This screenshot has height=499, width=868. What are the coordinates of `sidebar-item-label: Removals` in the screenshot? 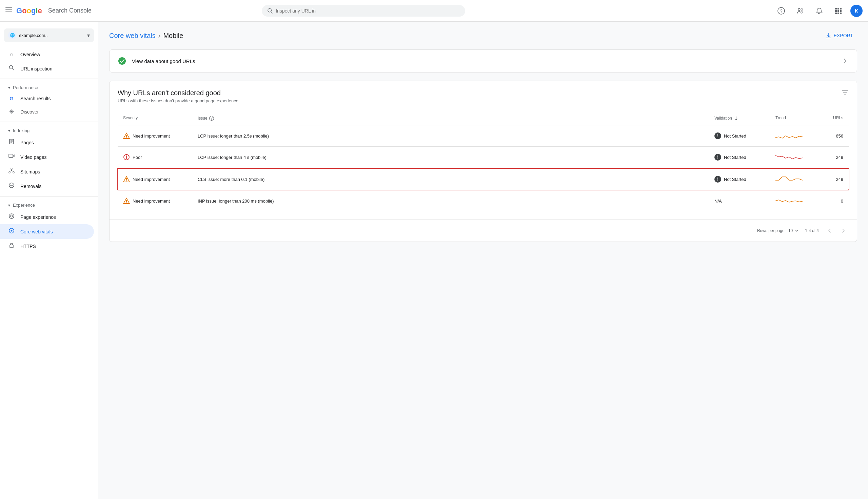 It's located at (31, 186).